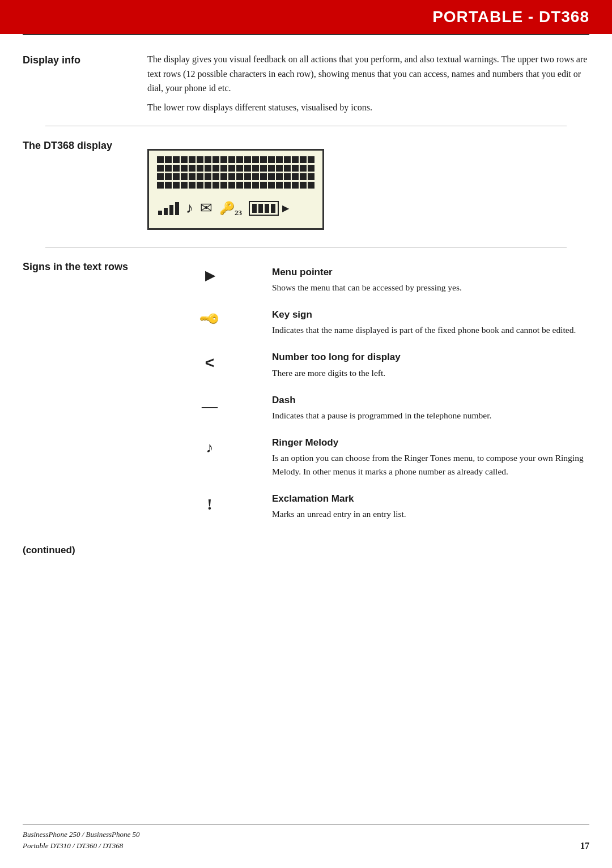  Describe the element at coordinates (368, 456) in the screenshot. I see `sign-ringer-melody: ♪ Ringer Melody Is an option you can cho…` at that location.